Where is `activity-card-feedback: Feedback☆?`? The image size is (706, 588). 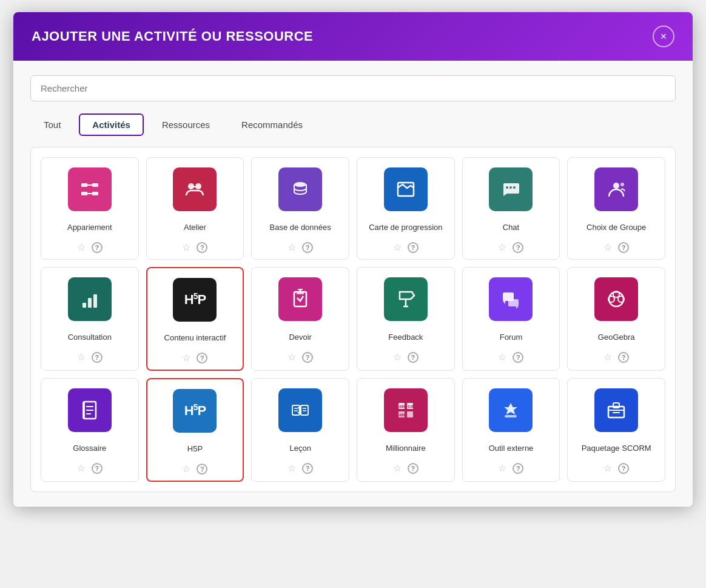
activity-card-feedback: Feedback☆? is located at coordinates (406, 319).